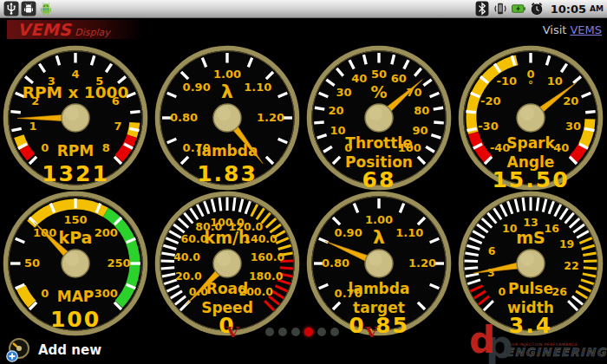  What do you see at coordinates (118, 127) in the screenshot?
I see `scale-label: 7` at bounding box center [118, 127].